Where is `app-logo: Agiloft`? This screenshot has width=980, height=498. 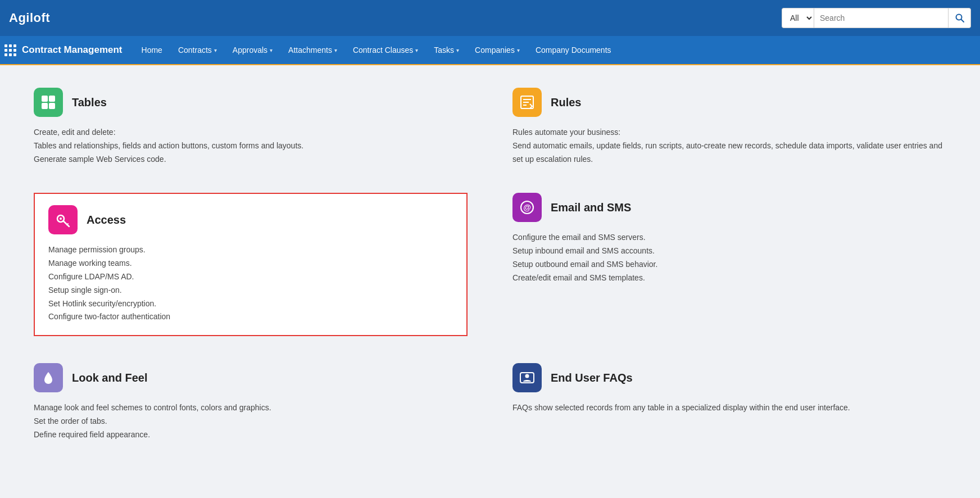
app-logo: Agiloft is located at coordinates (29, 18).